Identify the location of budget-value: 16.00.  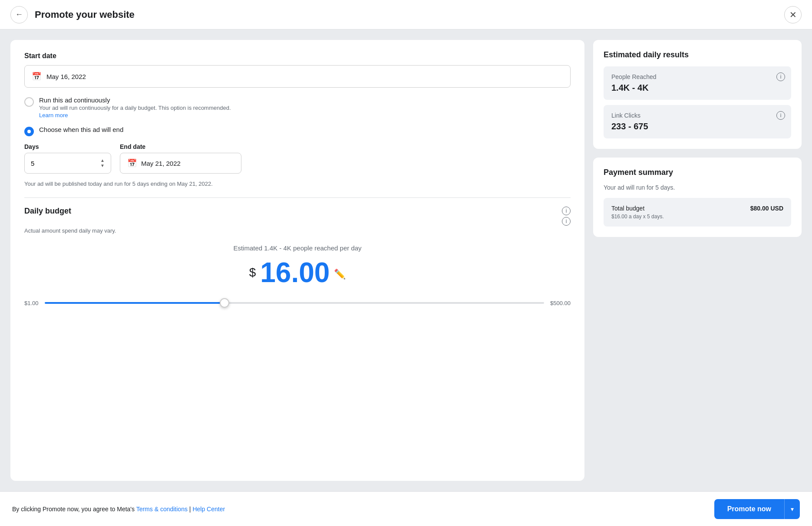
(295, 273).